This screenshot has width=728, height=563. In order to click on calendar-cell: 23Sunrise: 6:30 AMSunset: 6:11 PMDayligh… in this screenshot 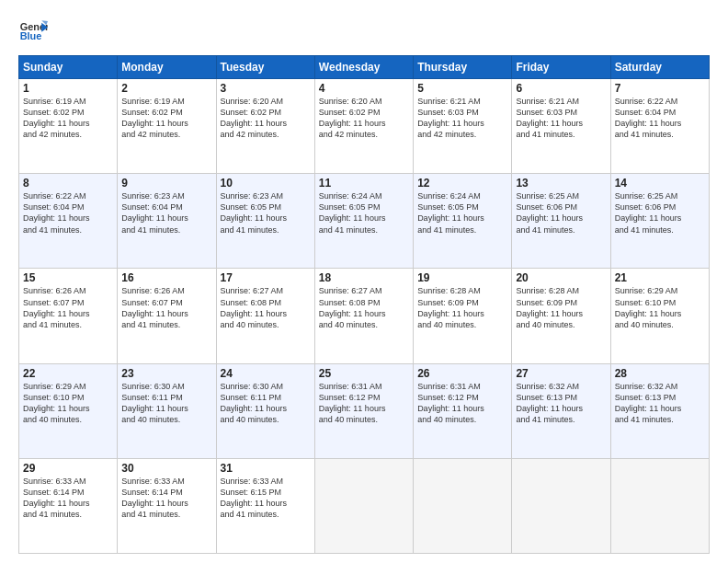, I will do `click(167, 410)`.